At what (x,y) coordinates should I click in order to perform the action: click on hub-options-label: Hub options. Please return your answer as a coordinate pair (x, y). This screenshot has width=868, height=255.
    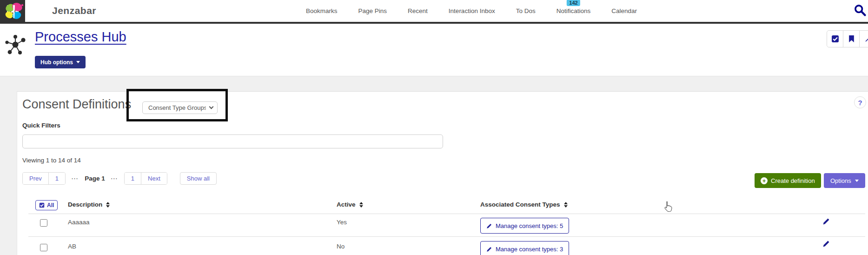
    Looking at the image, I should click on (57, 62).